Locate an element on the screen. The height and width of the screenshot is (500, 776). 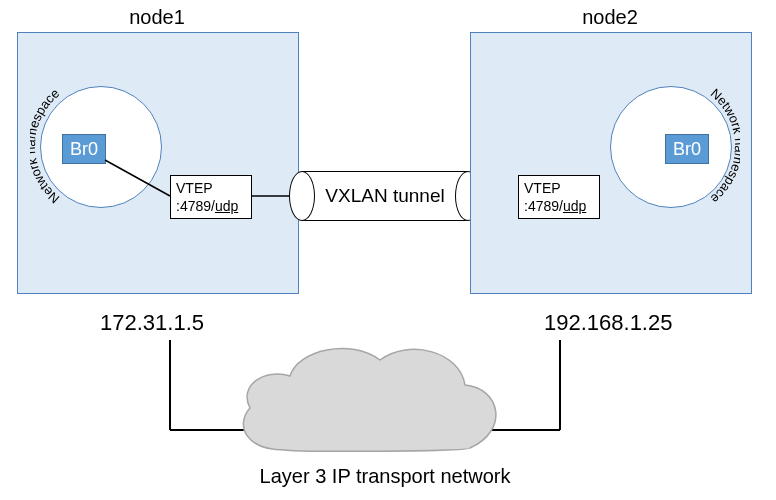
node2-vtep-port: :4789/ is located at coordinates (544, 206).